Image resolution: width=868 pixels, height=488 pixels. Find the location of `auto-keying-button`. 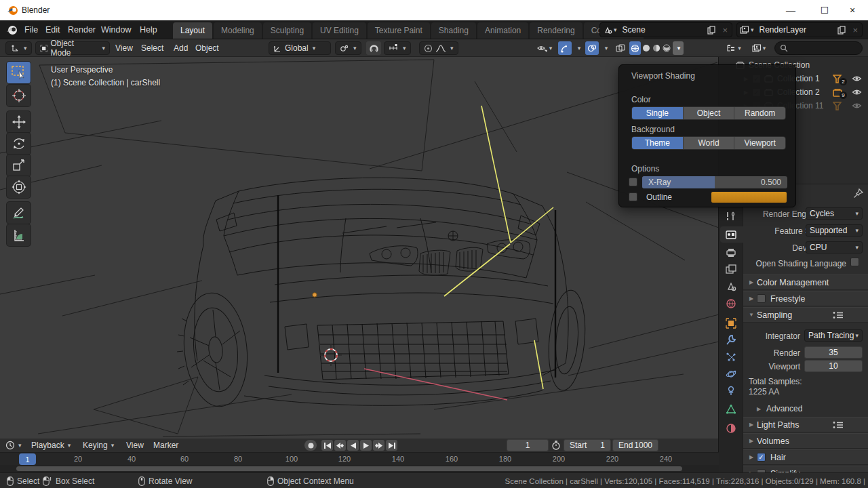

auto-keying-button is located at coordinates (311, 445).